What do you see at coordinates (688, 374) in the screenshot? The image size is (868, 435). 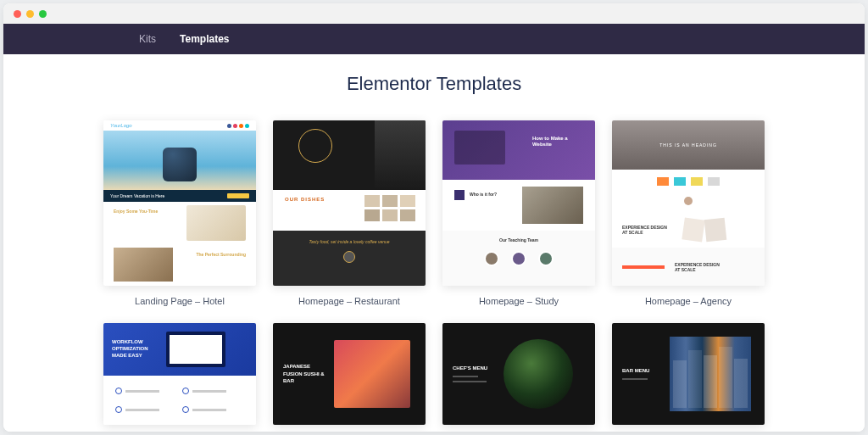 I see `template-thumb: BAR MENU` at bounding box center [688, 374].